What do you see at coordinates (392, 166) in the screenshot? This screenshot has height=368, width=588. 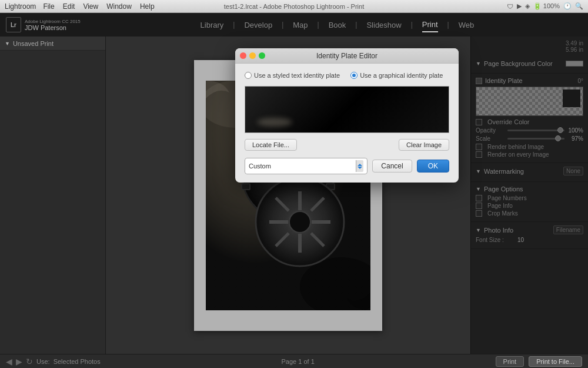 I see `cancel-button: Cancel` at bounding box center [392, 166].